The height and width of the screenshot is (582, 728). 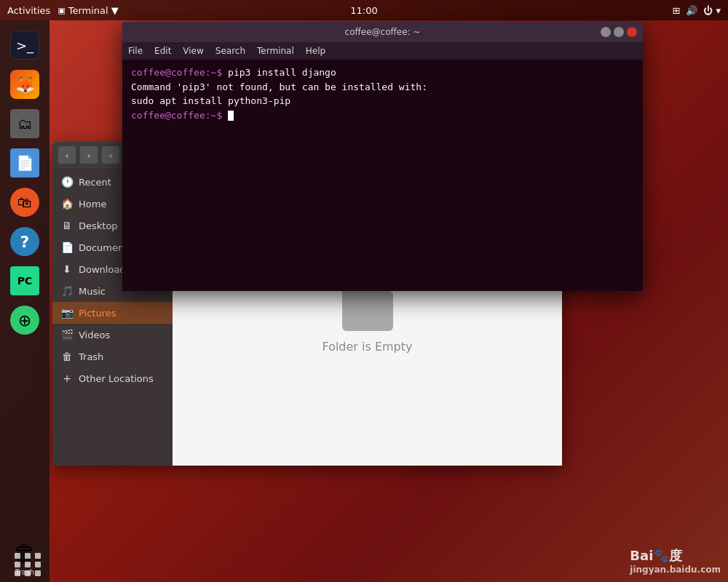 What do you see at coordinates (25, 163) in the screenshot?
I see `docs-icon: 📄` at bounding box center [25, 163].